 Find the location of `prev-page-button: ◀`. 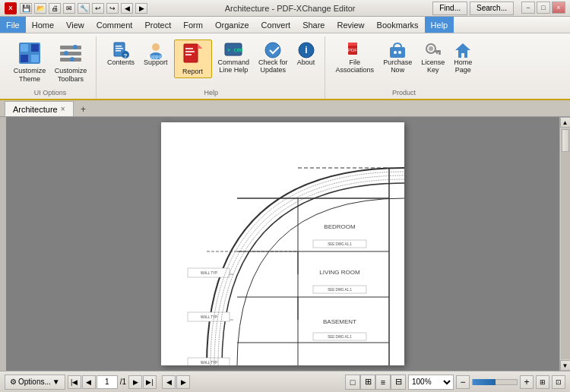

prev-page-button: ◀ is located at coordinates (89, 382).